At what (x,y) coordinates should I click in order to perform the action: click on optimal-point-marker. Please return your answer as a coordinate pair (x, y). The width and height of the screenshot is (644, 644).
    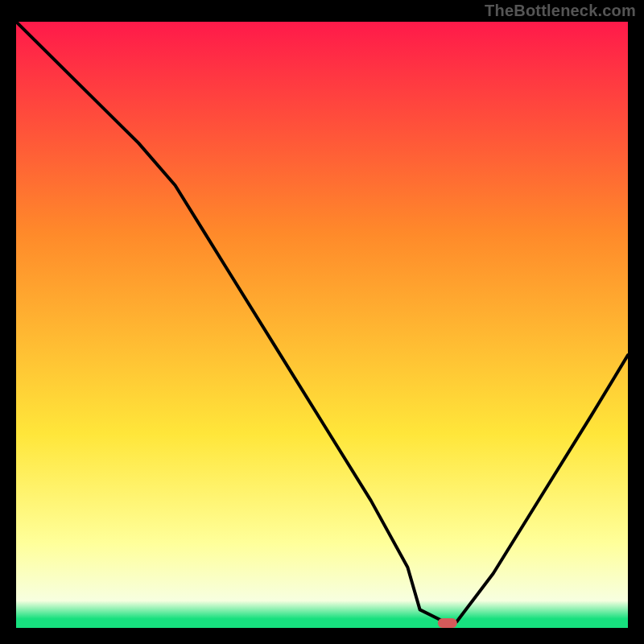
    Looking at the image, I should click on (448, 623).